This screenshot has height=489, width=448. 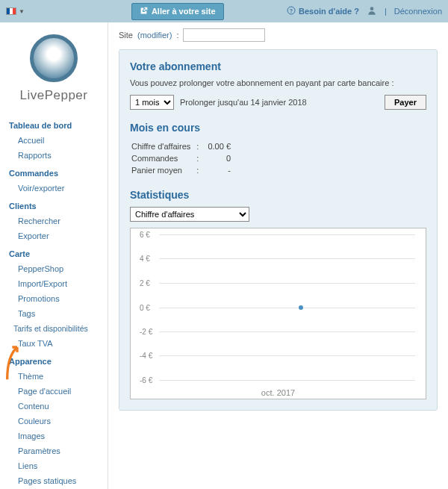 I want to click on site-input, so click(x=224, y=35).